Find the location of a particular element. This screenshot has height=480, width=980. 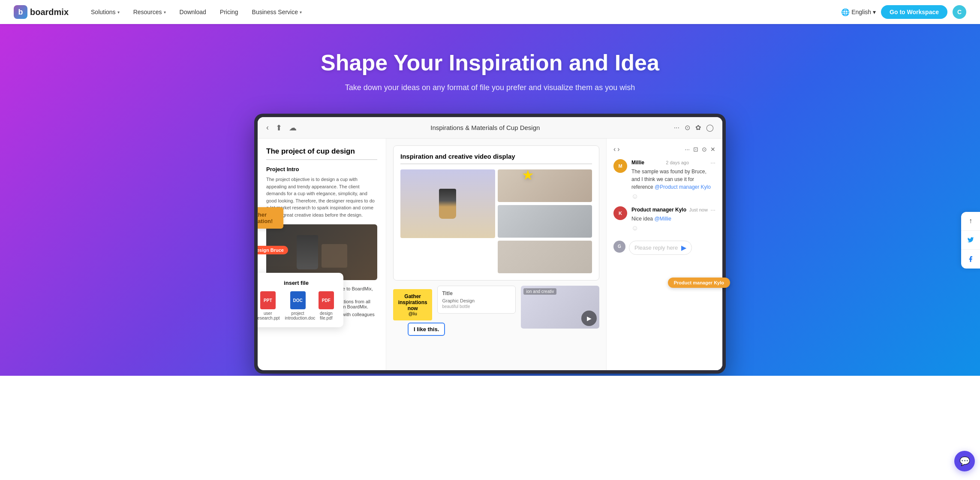

gather-inspiration-overlay: Gather inspiration! is located at coordinates (271, 218).